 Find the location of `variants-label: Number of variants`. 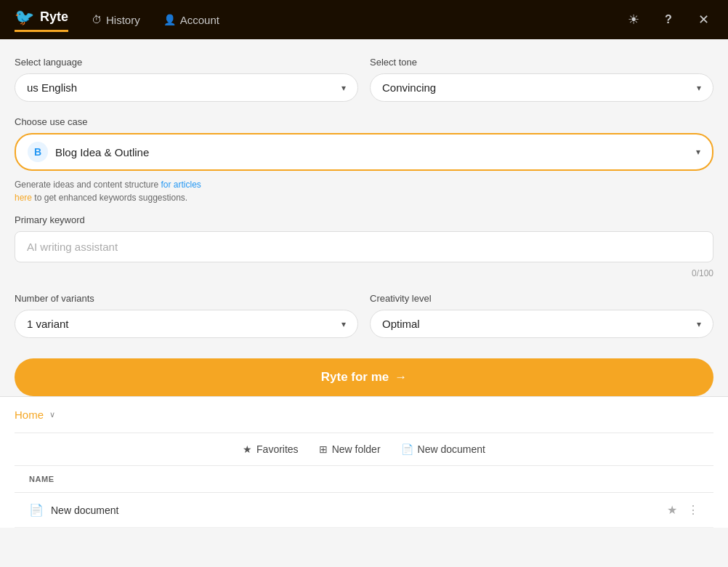

variants-label: Number of variants is located at coordinates (186, 298).